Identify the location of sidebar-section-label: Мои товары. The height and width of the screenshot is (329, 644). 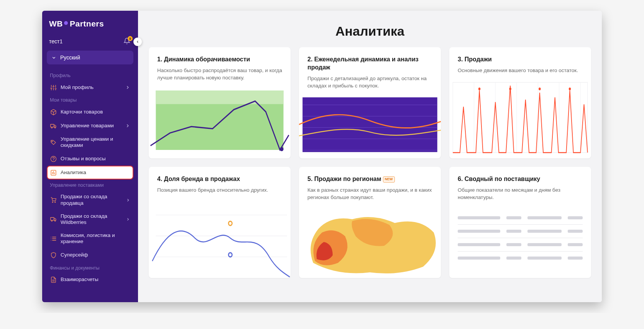
(90, 100).